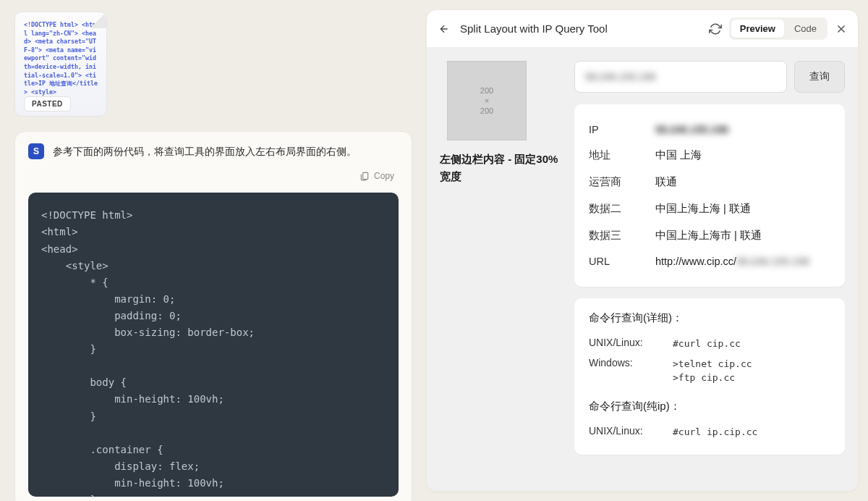  Describe the element at coordinates (622, 182) in the screenshot. I see `info-label: 运营商` at that location.